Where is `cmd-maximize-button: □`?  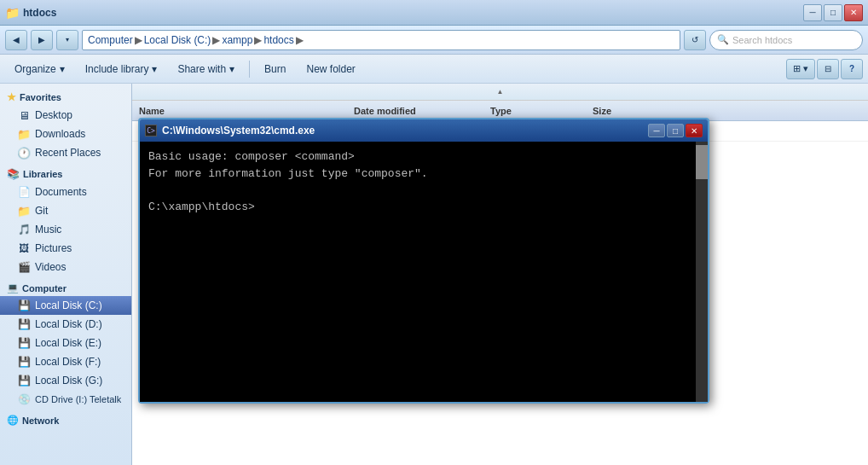 cmd-maximize-button: □ is located at coordinates (675, 131).